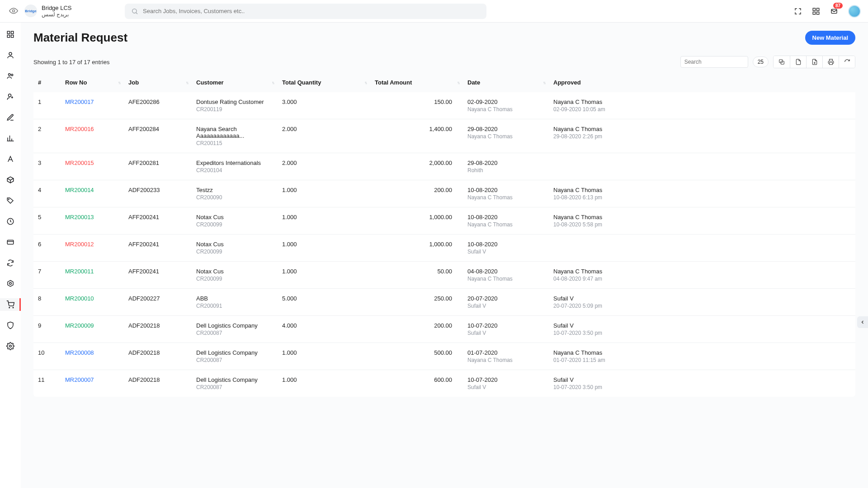 This screenshot has width=868, height=488. What do you see at coordinates (830, 62) in the screenshot?
I see `print-icon` at bounding box center [830, 62].